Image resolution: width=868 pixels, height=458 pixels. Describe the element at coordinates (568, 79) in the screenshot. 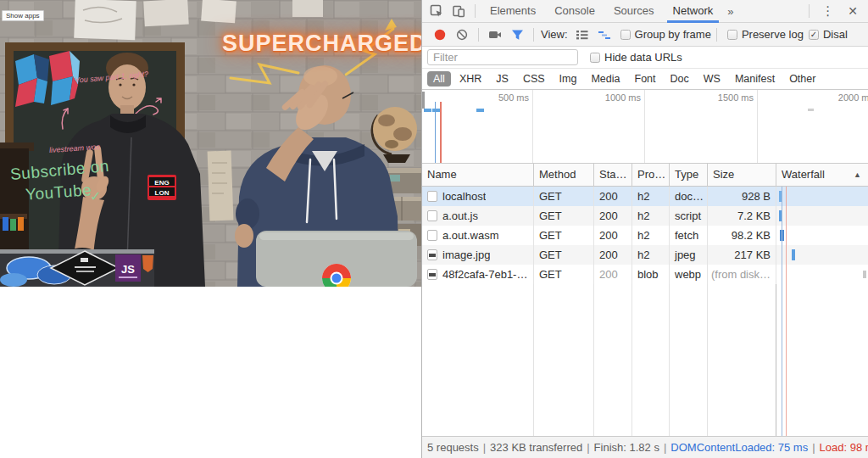

I see `type-filter-img: Img` at that location.